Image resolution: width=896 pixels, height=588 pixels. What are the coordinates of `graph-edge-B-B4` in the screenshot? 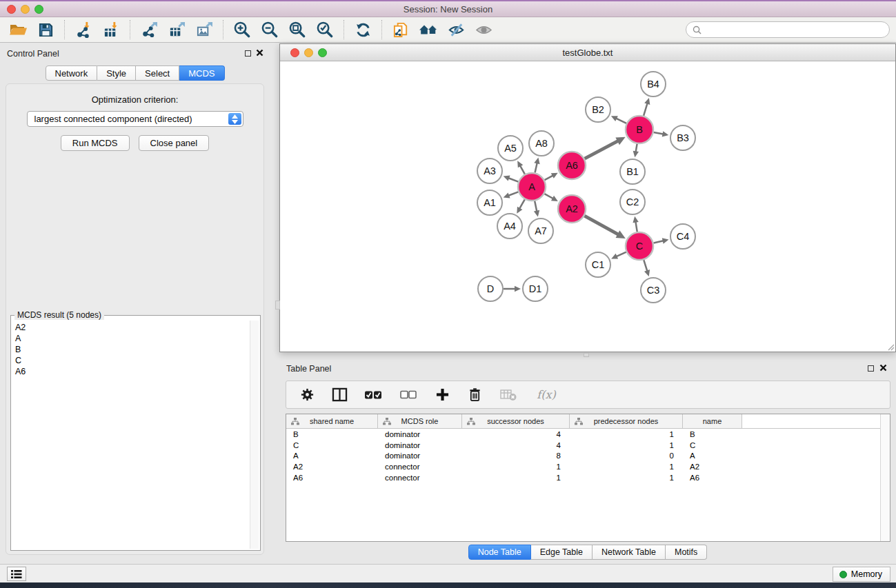 It's located at (646, 110).